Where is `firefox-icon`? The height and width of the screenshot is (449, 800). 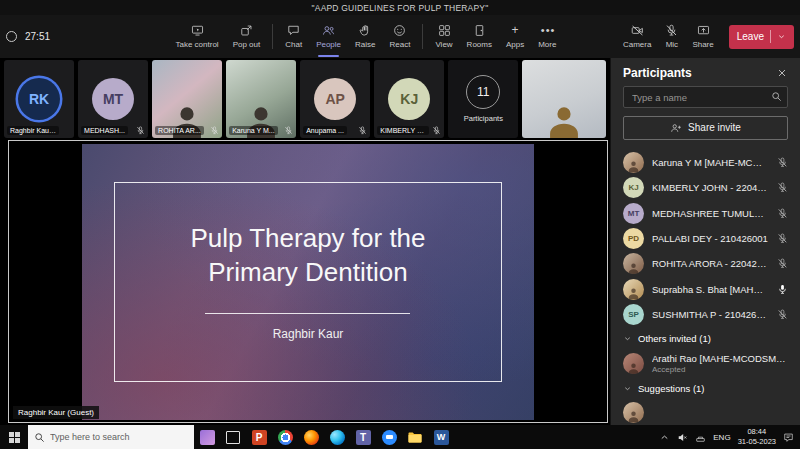
firefox-icon is located at coordinates (311, 437).